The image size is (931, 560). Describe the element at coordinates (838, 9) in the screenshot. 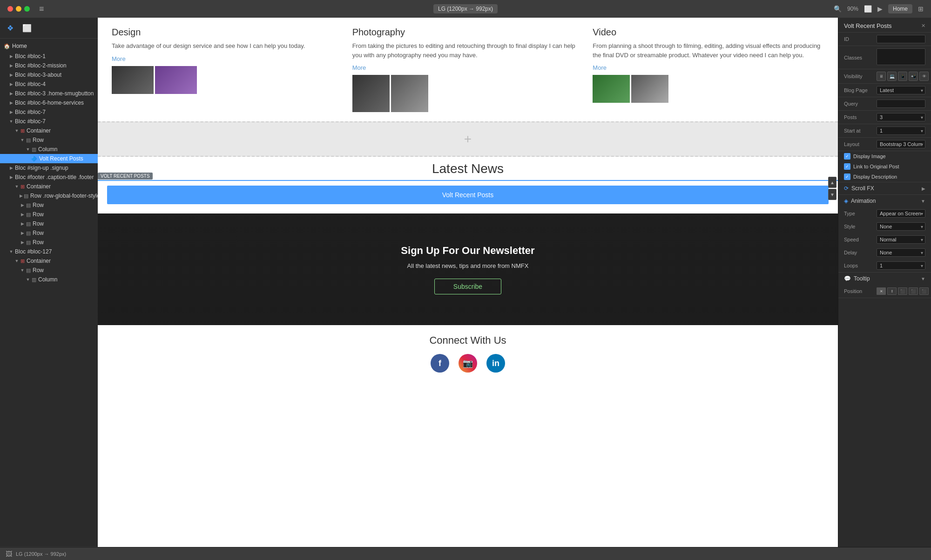

I see `search-icon: 🔍` at that location.